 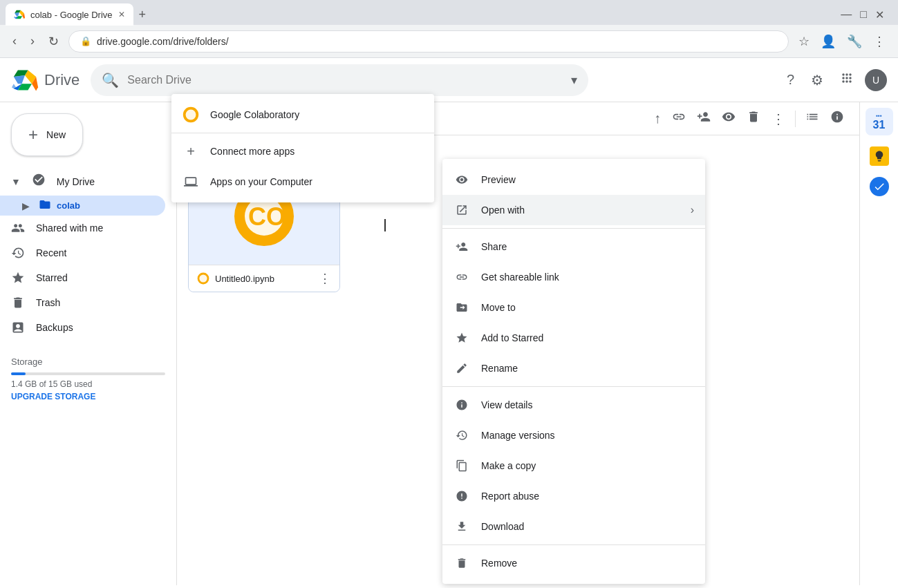 I want to click on ctx-preview-label: Preview, so click(x=588, y=180).